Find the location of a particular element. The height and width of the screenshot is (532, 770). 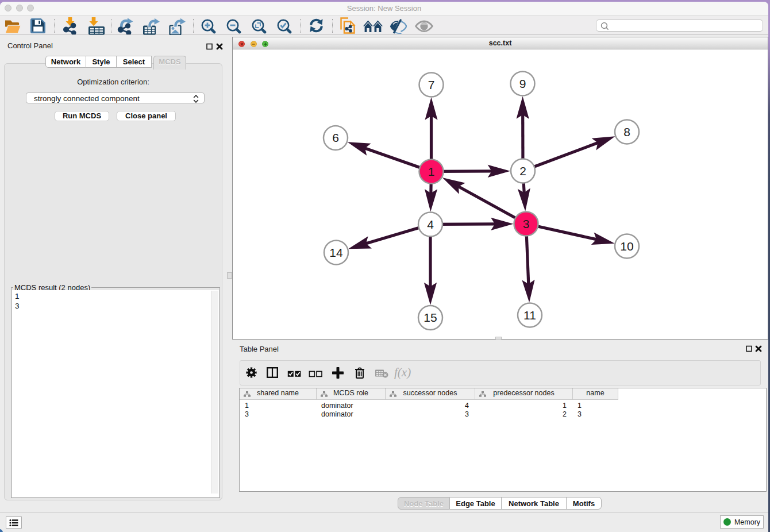

svg-text: 1 is located at coordinates (432, 171).